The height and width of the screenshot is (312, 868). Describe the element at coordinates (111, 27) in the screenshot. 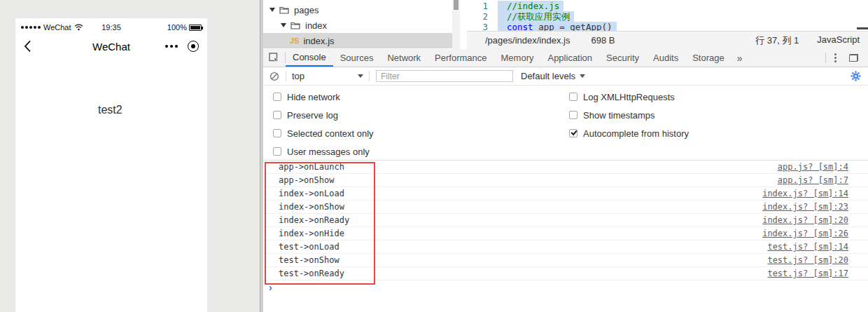

I see `phone-status-bar: WeChat 19:35 100%` at that location.